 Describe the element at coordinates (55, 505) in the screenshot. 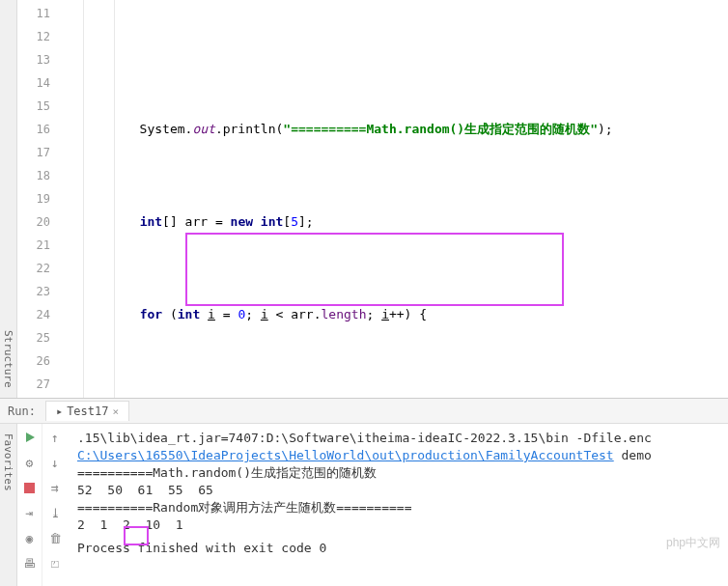

I see `run-toolbar-secondary: ↑ ↓ ⇉ ⤓ 🗑 ⏍` at that location.